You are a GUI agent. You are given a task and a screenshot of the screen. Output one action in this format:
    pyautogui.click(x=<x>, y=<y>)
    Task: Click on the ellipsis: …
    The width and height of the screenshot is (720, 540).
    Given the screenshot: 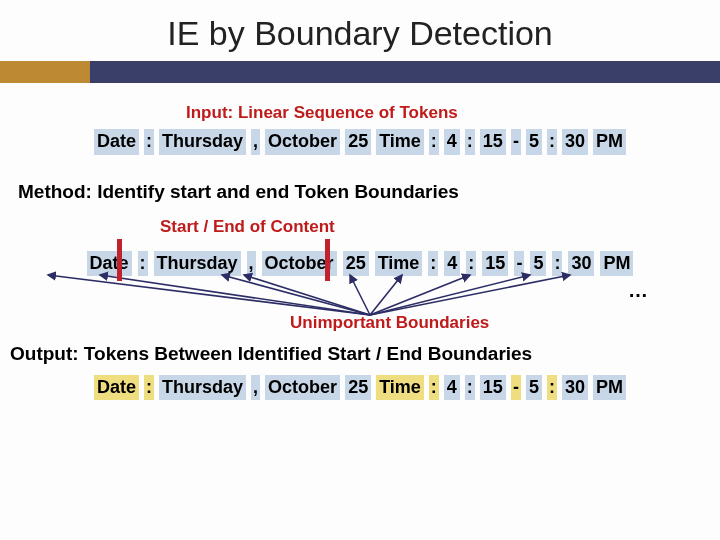 What is the action you would take?
    pyautogui.click(x=638, y=290)
    